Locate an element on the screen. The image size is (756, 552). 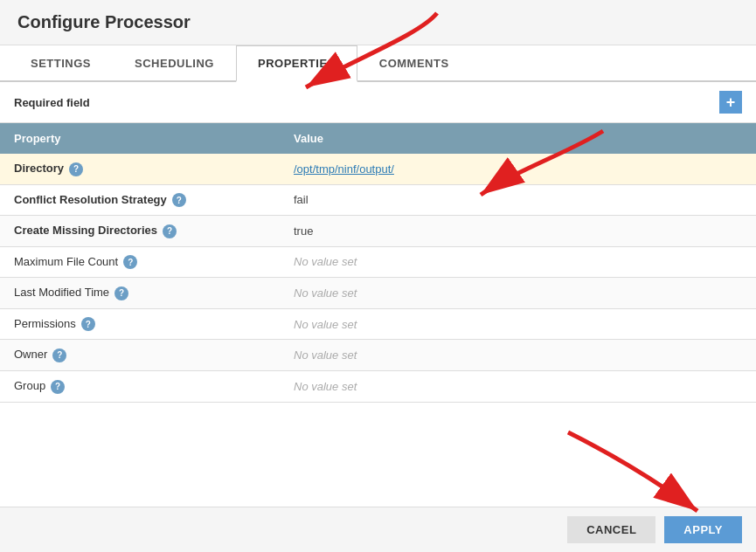
required-field-label: Required field is located at coordinates (52, 103).